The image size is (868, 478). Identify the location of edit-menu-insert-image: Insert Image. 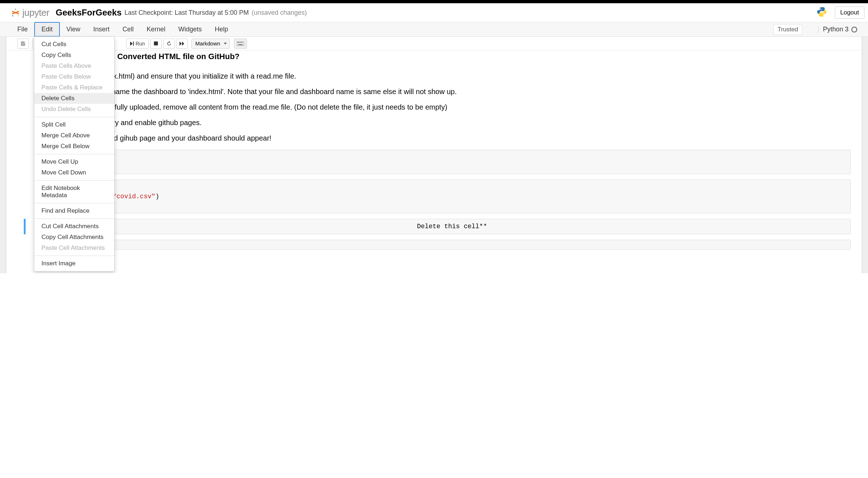
(74, 264).